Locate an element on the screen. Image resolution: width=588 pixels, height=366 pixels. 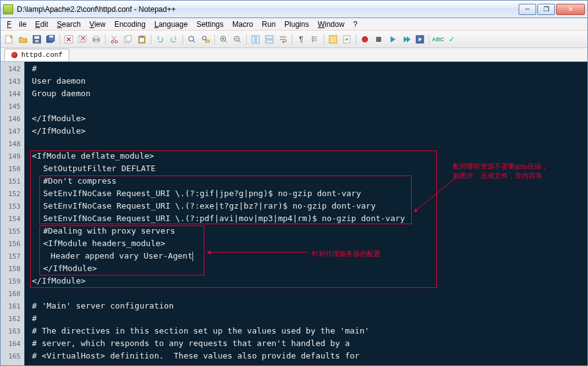
line-number: 155 is located at coordinates (11, 232).